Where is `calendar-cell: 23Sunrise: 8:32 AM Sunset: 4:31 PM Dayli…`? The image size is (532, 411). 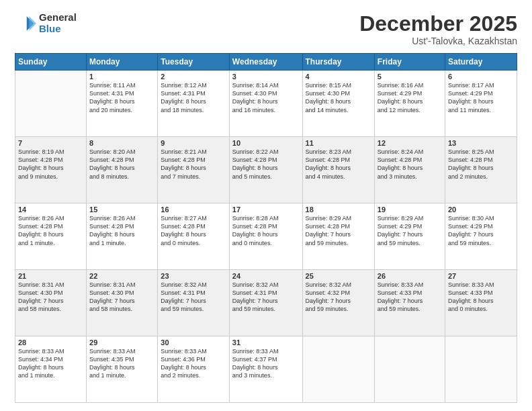
calendar-cell: 23Sunrise: 8:32 AM Sunset: 4:31 PM Dayli… is located at coordinates (193, 304).